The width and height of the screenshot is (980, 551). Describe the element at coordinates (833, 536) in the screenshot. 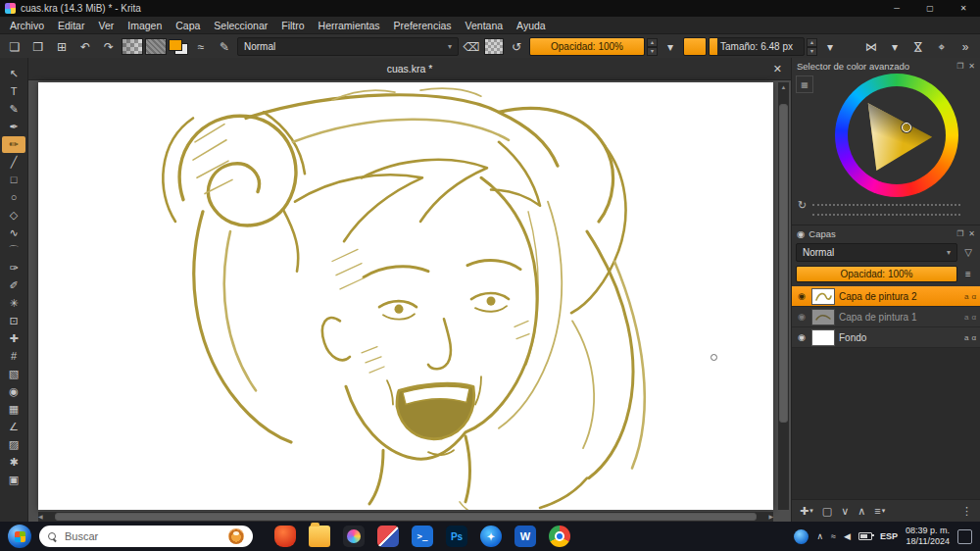

I see `wifi-icon: ≈` at that location.